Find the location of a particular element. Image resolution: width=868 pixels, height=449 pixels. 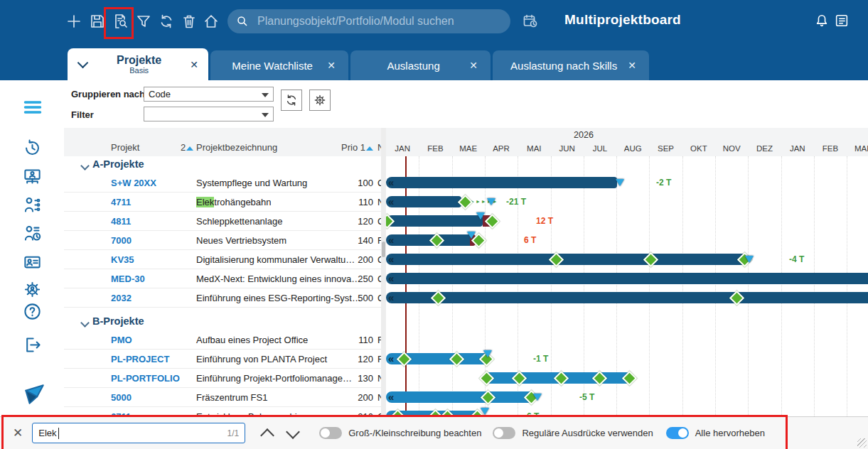

project-code-link: PL-PORTFOLIO is located at coordinates (145, 378).